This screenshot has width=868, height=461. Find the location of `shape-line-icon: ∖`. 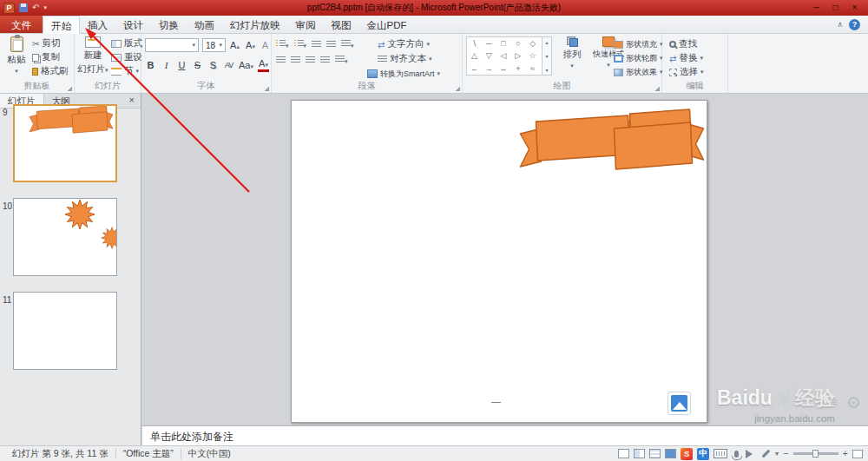

shape-line-icon: ∖ is located at coordinates (475, 43).